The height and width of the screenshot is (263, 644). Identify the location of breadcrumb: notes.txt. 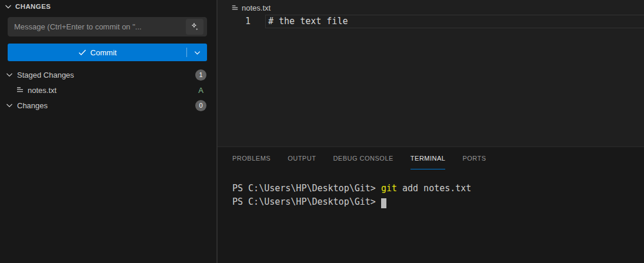
(251, 8).